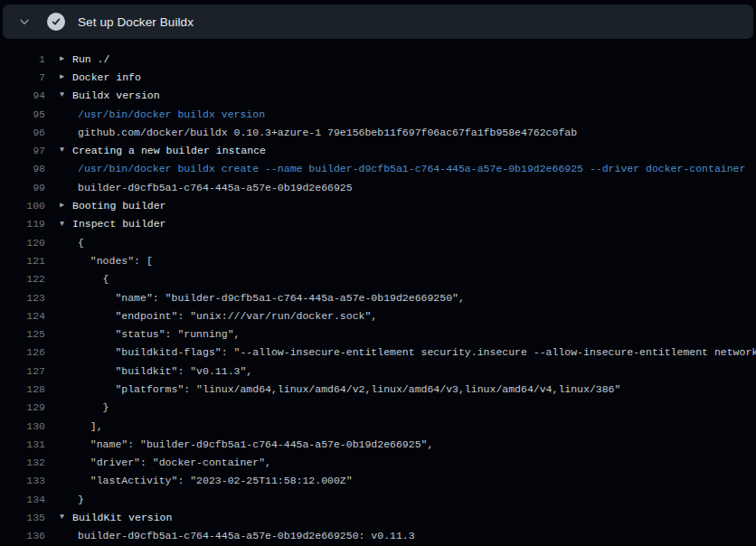 This screenshot has width=756, height=546. I want to click on log-content: ],, so click(81, 427).